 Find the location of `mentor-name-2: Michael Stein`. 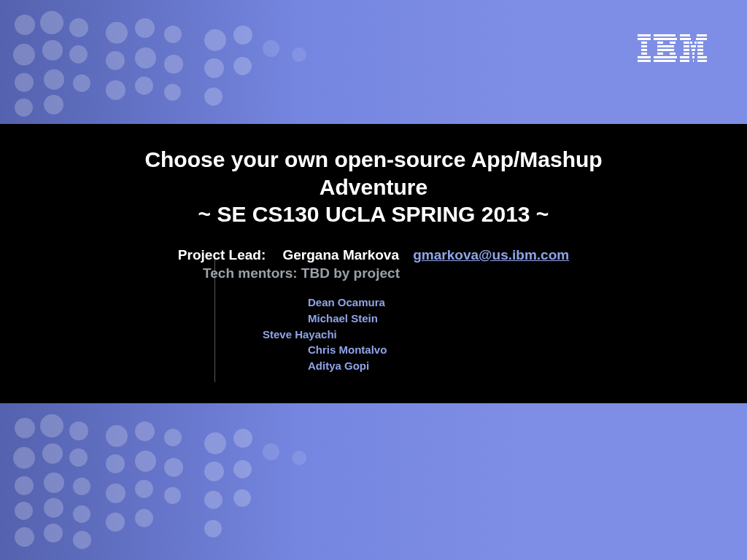

mentor-name-2: Michael Stein is located at coordinates (509, 319).